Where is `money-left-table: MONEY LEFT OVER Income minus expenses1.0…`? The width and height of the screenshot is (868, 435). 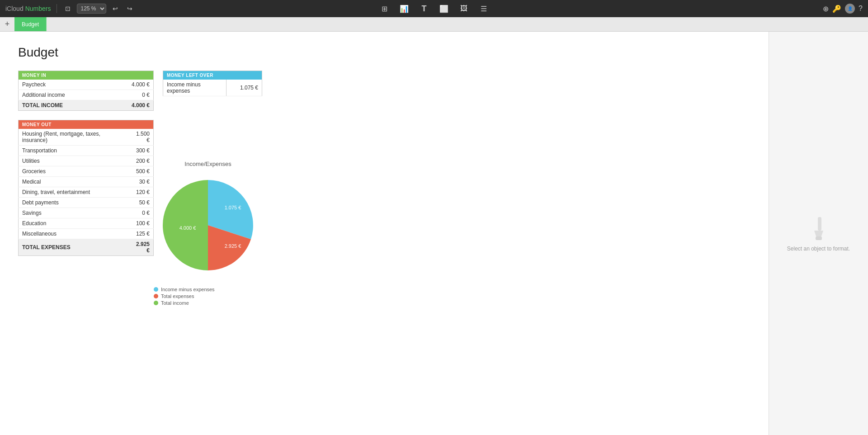
money-left-table: MONEY LEFT OVER Income minus expenses1.0… is located at coordinates (212, 83).